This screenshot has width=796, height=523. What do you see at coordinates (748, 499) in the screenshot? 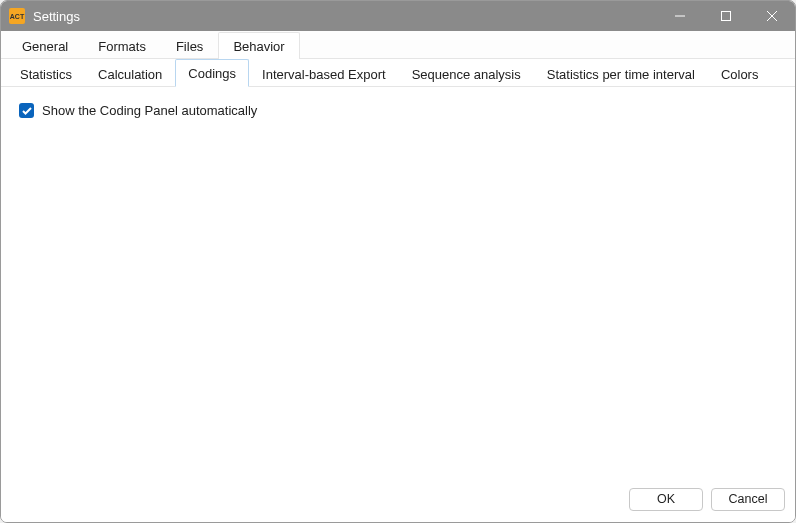
I see `button-label: Cancel` at bounding box center [748, 499].